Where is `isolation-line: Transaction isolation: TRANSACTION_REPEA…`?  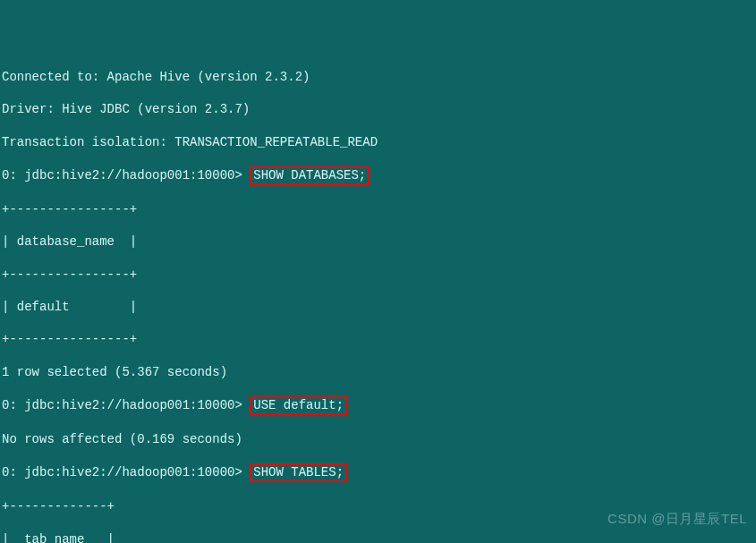
isolation-line: Transaction isolation: TRANSACTION_REPEA… is located at coordinates (378, 142).